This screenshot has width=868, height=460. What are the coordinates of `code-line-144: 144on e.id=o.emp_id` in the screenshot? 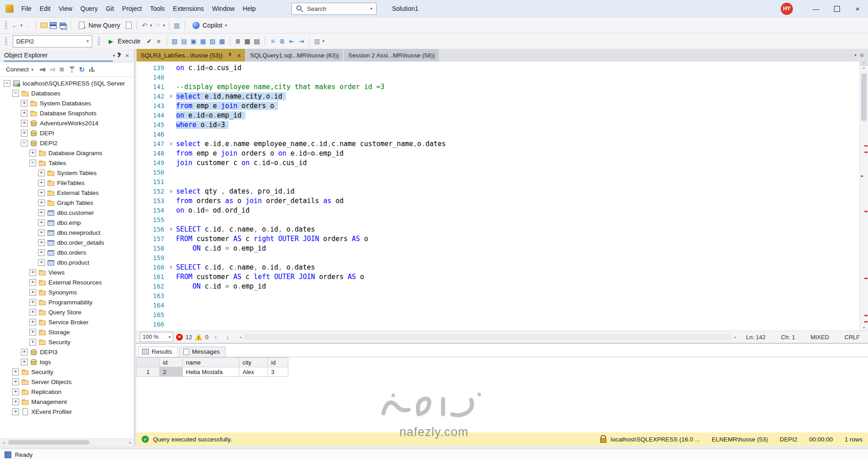 It's located at (498, 115).